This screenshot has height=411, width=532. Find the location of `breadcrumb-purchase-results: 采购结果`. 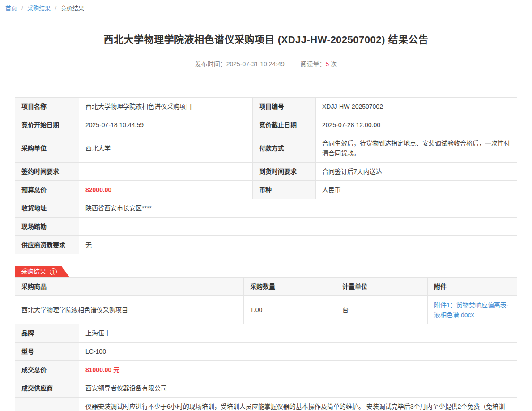

breadcrumb-purchase-results: 采购结果 is located at coordinates (39, 8).